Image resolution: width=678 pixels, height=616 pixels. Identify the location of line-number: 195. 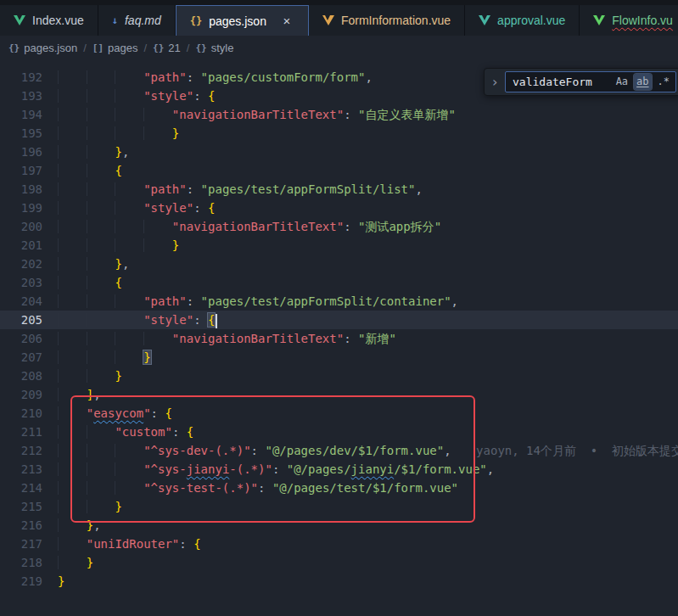
(21, 133).